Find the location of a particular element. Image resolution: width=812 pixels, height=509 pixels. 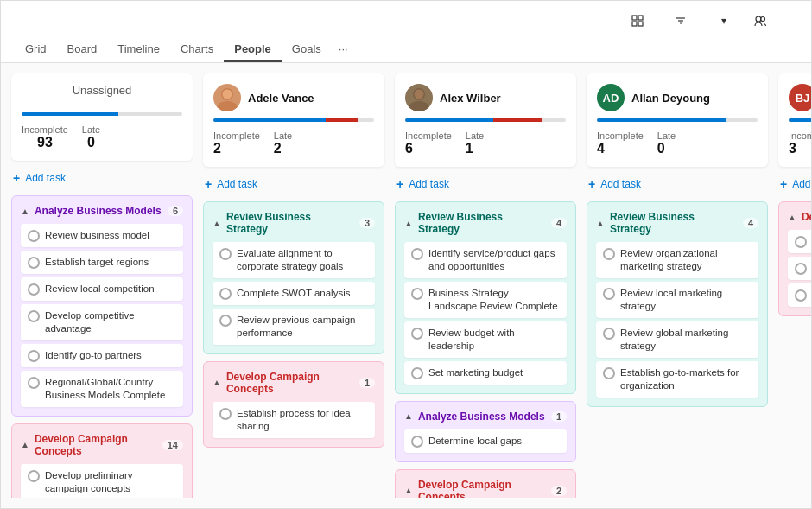

task-item: Establish target regions is located at coordinates (102, 263).